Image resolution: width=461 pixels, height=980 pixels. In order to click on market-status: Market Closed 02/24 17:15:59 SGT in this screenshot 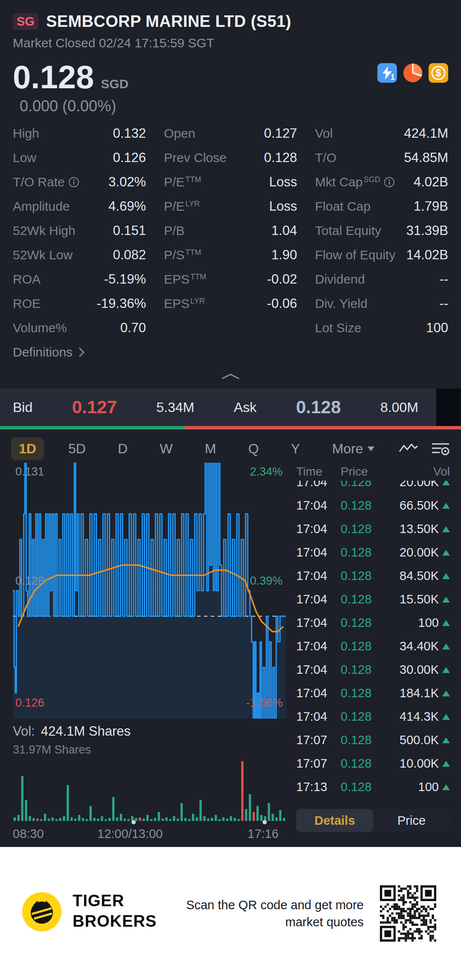, I will do `click(230, 45)`.